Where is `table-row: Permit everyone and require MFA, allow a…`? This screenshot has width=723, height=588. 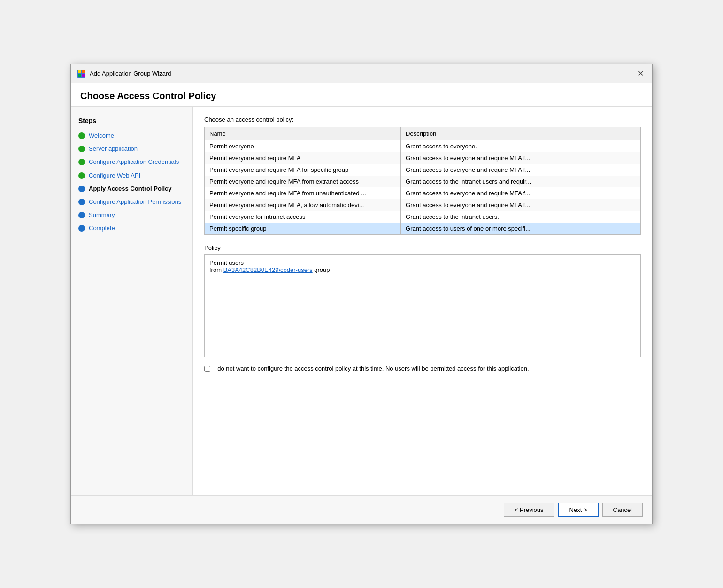
table-row: Permit everyone and require MFA, allow a… is located at coordinates (423, 205).